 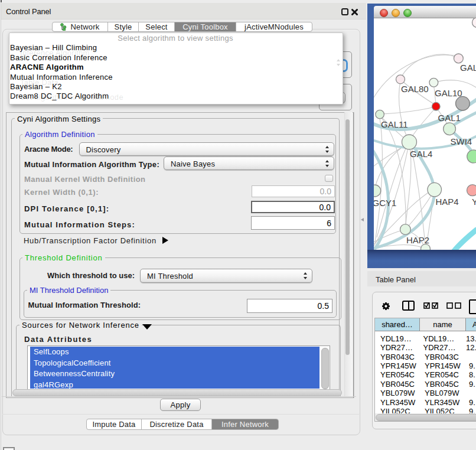 What do you see at coordinates (449, 93) in the screenshot?
I see `svg-text: GAL10` at bounding box center [449, 93].